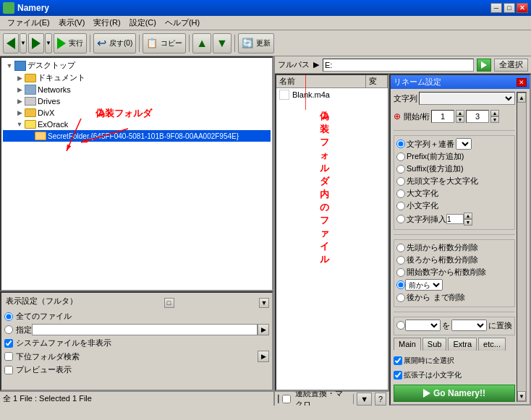 The width and height of the screenshot is (531, 420). What do you see at coordinates (145, 330) in the screenshot?
I see `filter-specified-input` at bounding box center [145, 330].